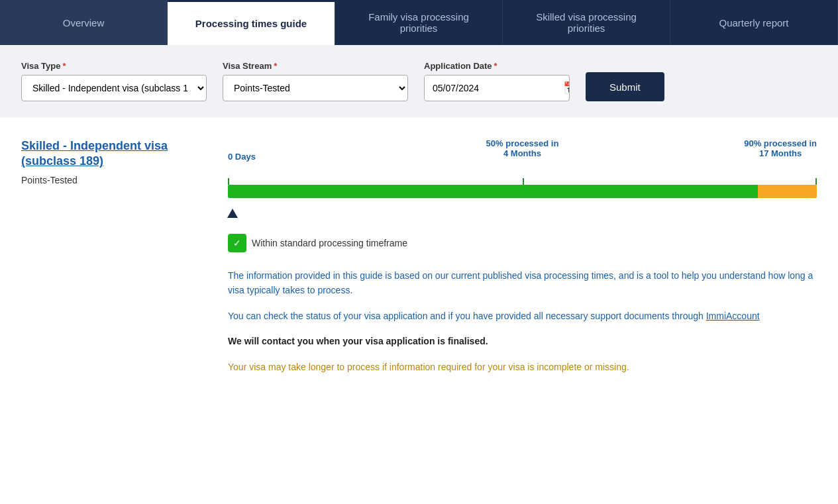 The image size is (838, 504). Describe the element at coordinates (276, 66) in the screenshot. I see `required-star-2: *` at that location.